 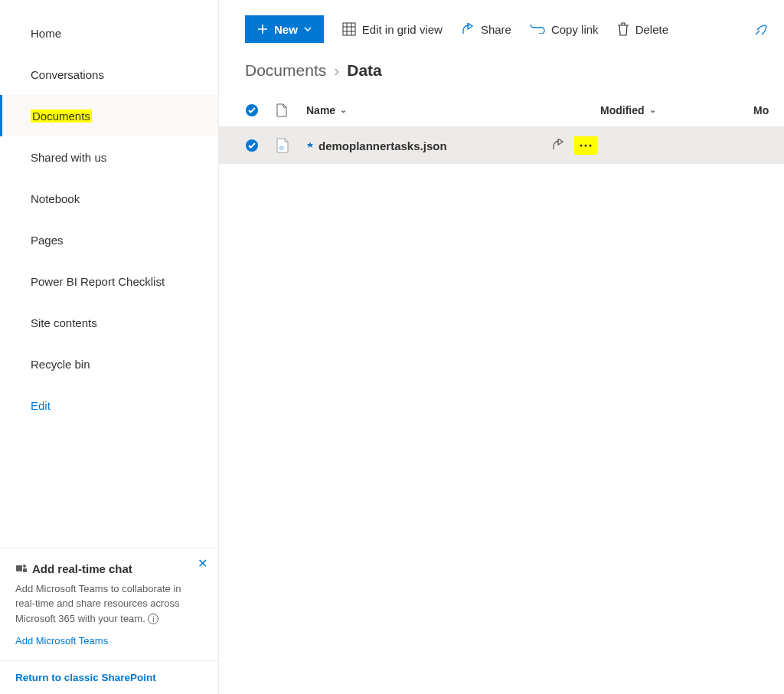 I want to click on sidebar-item-documents: Documents, so click(x=109, y=116).